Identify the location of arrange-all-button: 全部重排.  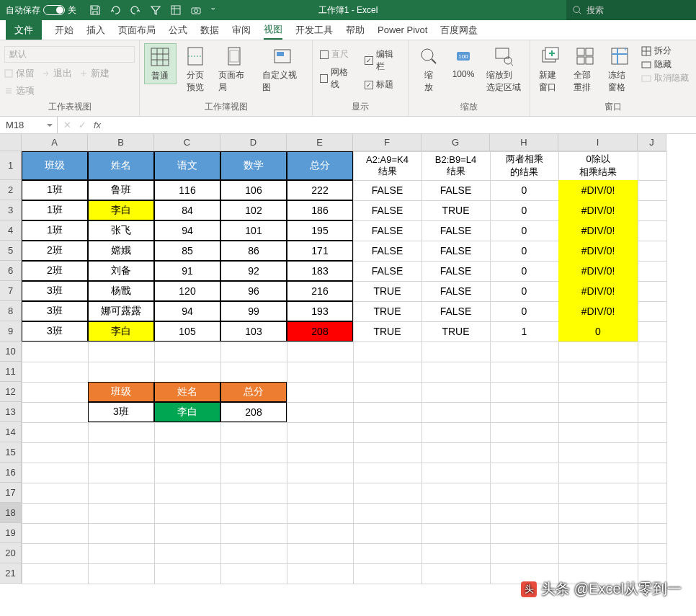
(585, 69).